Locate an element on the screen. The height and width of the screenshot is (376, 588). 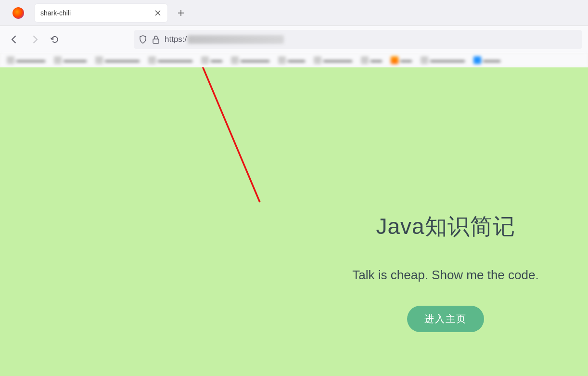
new-tab-button is located at coordinates (181, 13).